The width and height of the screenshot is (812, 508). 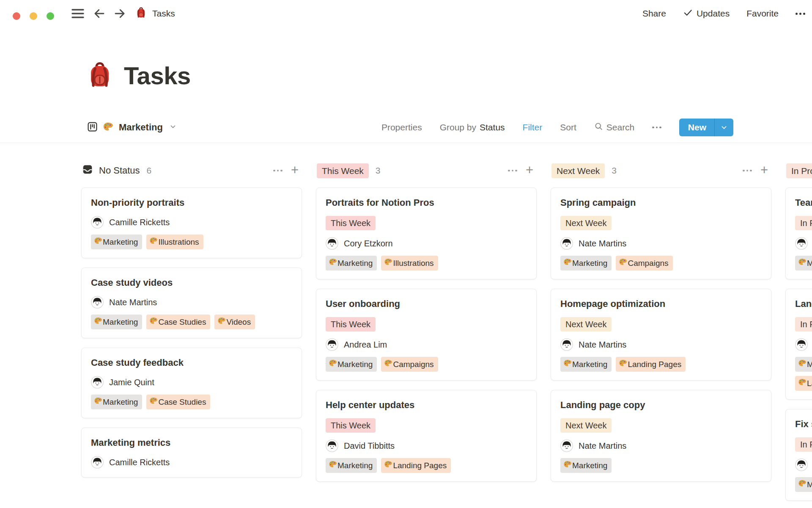 What do you see at coordinates (409, 364) in the screenshot?
I see `tag: Campaigns` at bounding box center [409, 364].